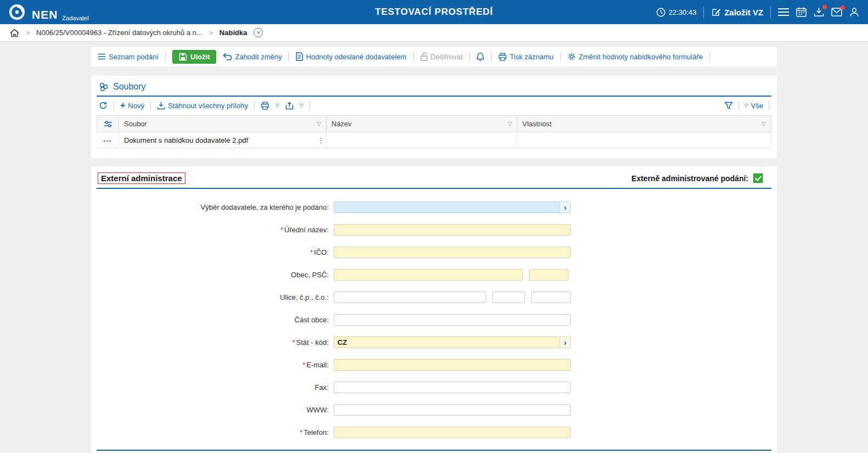  Describe the element at coordinates (258, 33) in the screenshot. I see `close-tab-icon: ×` at that location.